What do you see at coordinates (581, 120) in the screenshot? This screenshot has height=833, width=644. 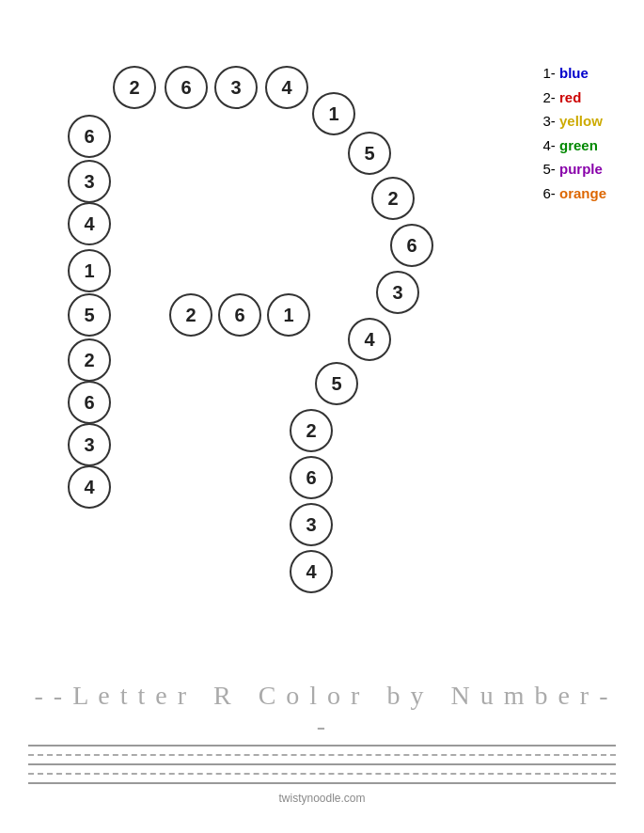 I see `legend-label-3: yellow` at bounding box center [581, 120].